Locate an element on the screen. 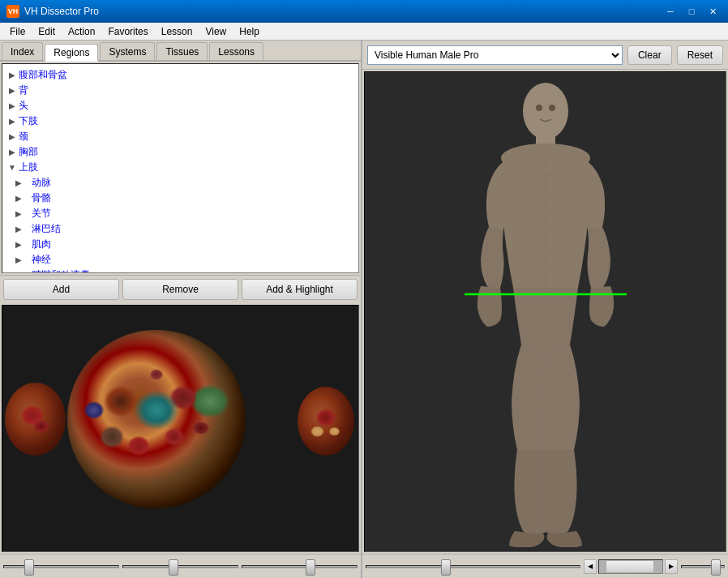 Image resolution: width=728 pixels, height=578 pixels. menu-favorites: Favorites is located at coordinates (128, 32).